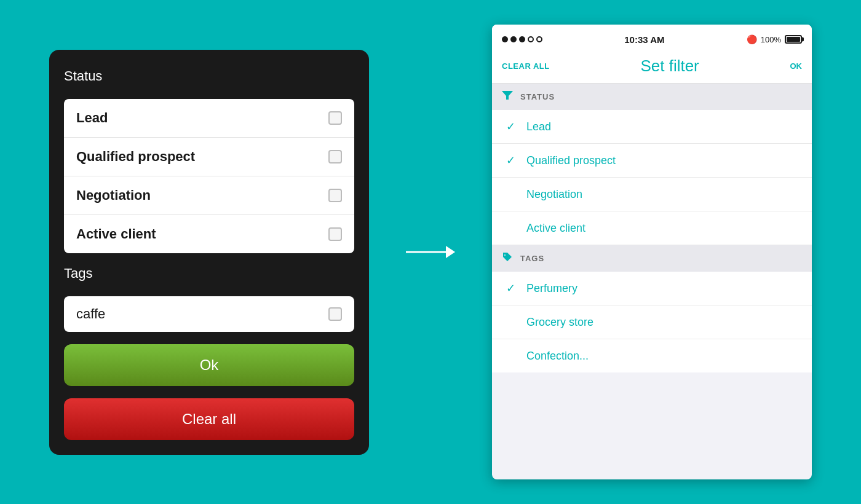 The width and height of the screenshot is (861, 504). Describe the element at coordinates (335, 118) in the screenshot. I see `lead-checkbox` at that location.